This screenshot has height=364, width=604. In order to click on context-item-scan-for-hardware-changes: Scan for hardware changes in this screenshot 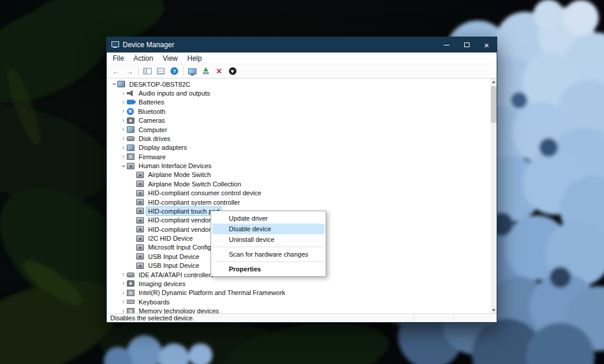, I will do `click(268, 254)`.